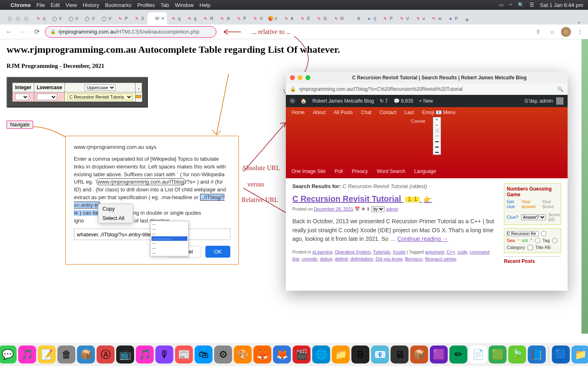  Describe the element at coordinates (338, 18) in the screenshot. I see `browser-tab: ✎R` at that location.